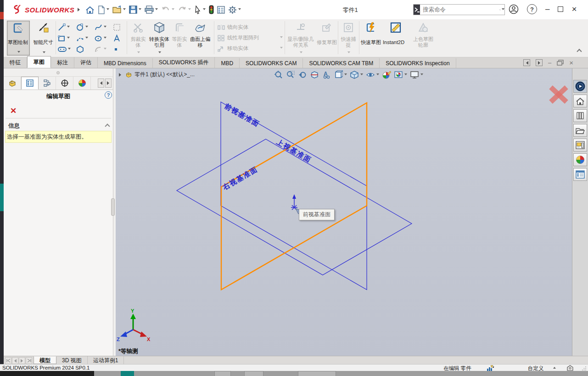  Describe the element at coordinates (185, 10) in the screenshot. I see `redo-button` at that location.